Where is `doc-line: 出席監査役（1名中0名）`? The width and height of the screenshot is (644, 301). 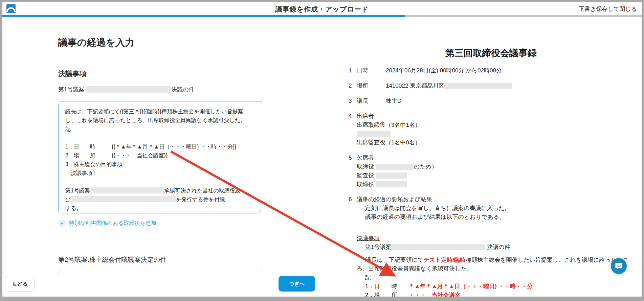
doc-line: 出席監査役（1名中0名） is located at coordinates (495, 143).